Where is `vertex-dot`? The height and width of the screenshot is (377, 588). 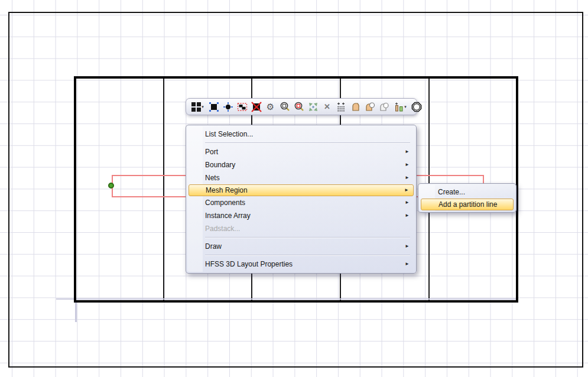 vertex-dot is located at coordinates (111, 186).